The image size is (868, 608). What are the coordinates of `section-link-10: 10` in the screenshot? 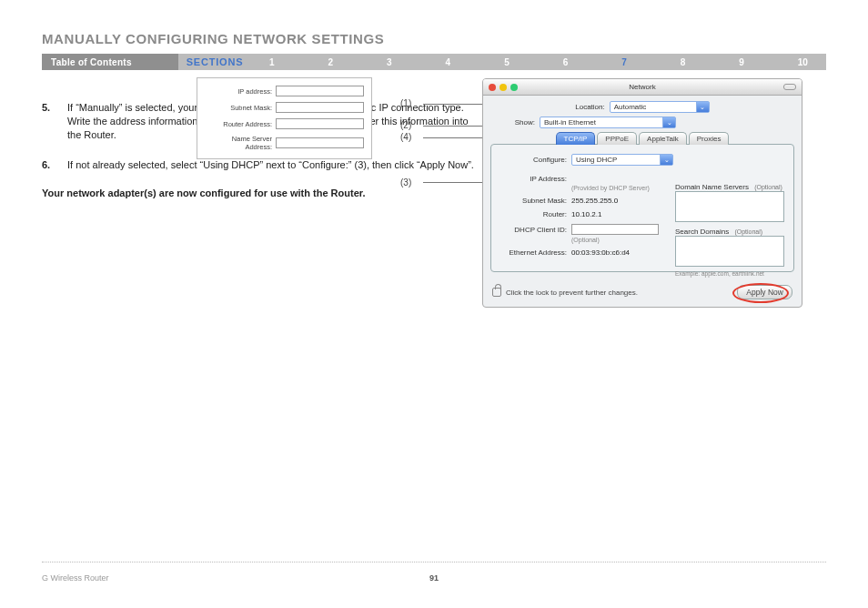 It's located at (802, 62).